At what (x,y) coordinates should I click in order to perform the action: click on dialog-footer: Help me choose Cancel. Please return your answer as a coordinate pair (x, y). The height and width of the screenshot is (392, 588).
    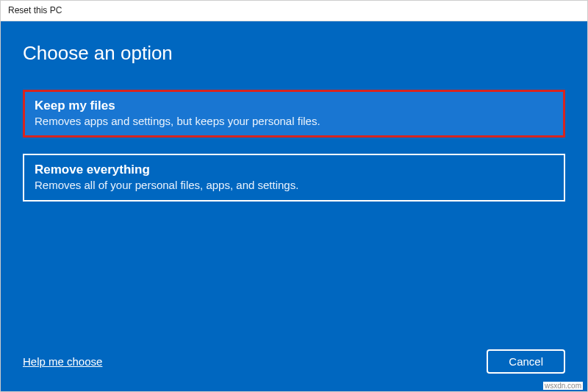
    Looking at the image, I should click on (294, 356).